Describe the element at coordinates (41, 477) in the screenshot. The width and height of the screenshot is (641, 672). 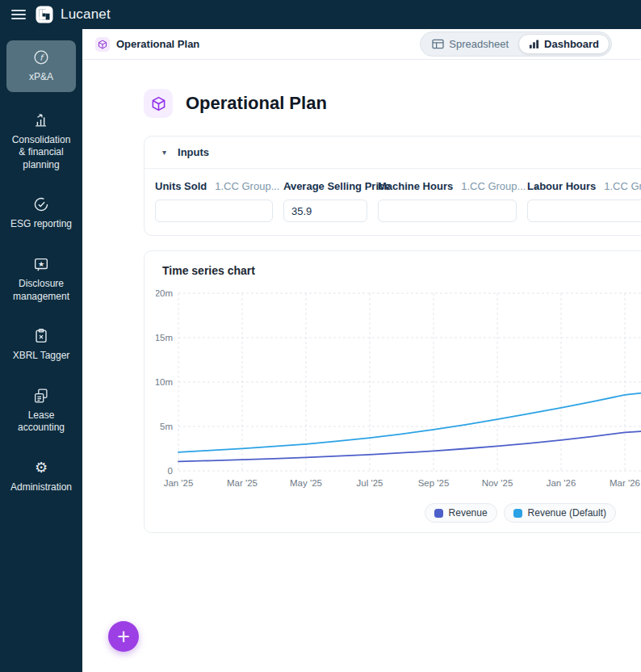
I see `sidebar-item-administration: ⚙ Administration` at that location.